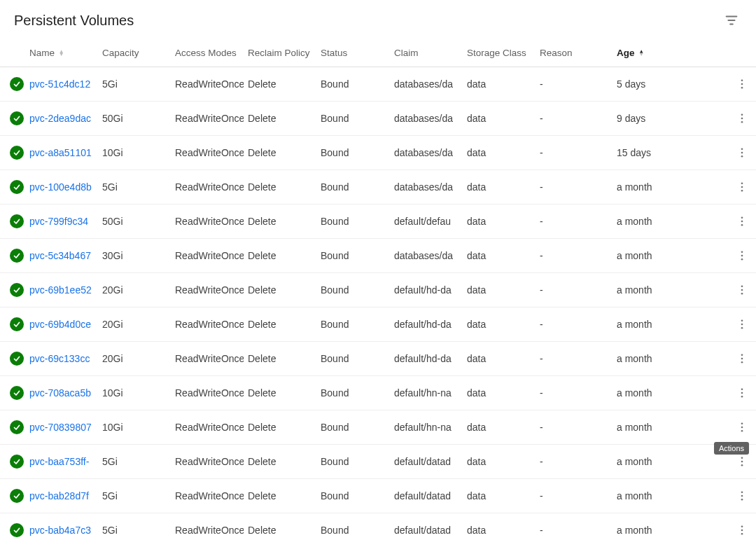 Image resolution: width=756 pixels, height=547 pixels. What do you see at coordinates (62, 187) in the screenshot?
I see `pv-name-link: pvc-100e4d8b` at bounding box center [62, 187].